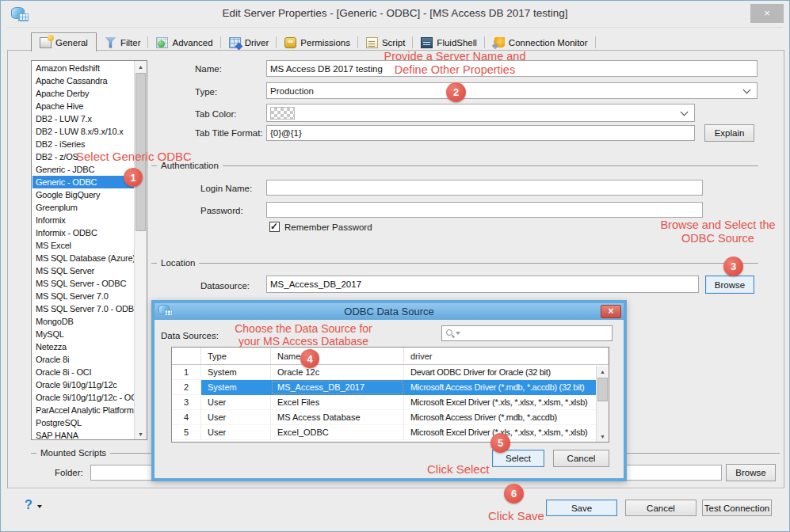 The height and width of the screenshot is (532, 790). Describe the element at coordinates (84, 93) in the screenshot. I see `list-item: Apache Derby` at that location.